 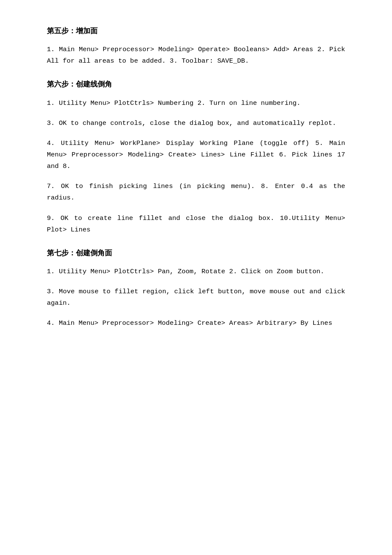 What do you see at coordinates (196, 32) in the screenshot?
I see `section-title-step5: 第五步：增加面` at bounding box center [196, 32].